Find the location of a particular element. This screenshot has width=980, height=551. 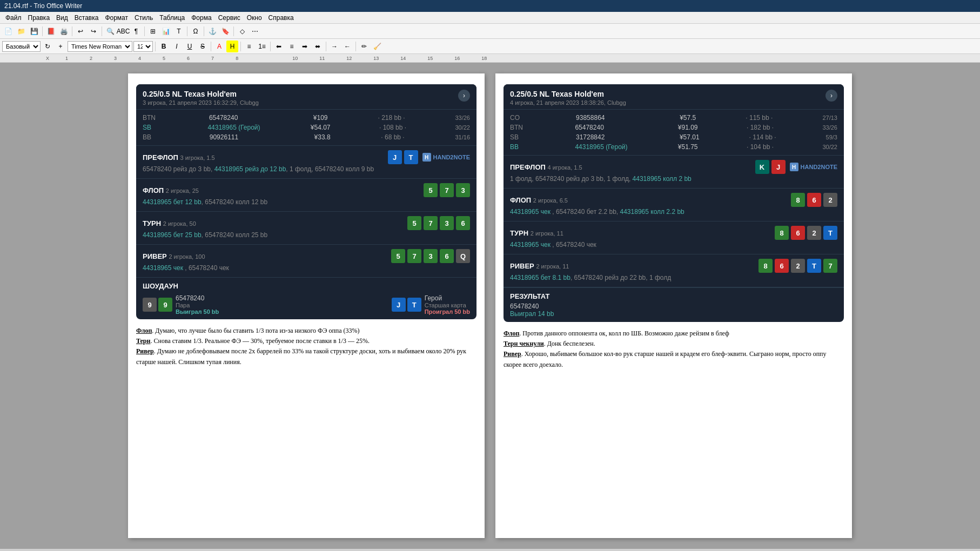

river-card-3: 3 is located at coordinates (431, 256).